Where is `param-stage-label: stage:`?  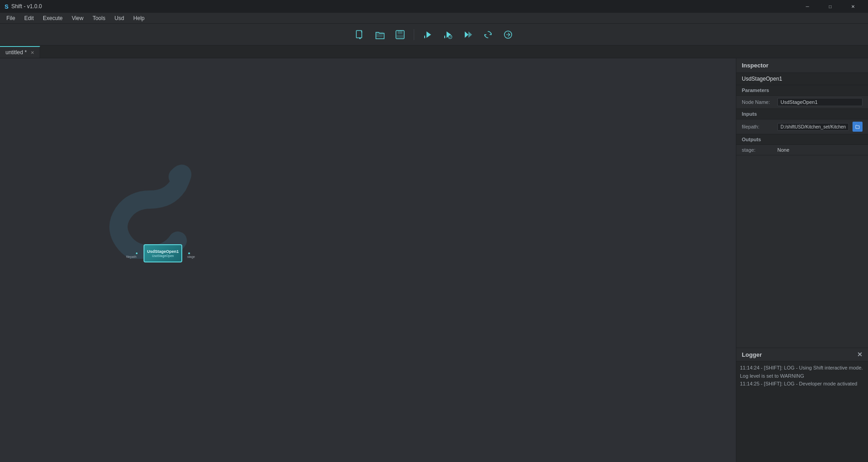 param-stage-label: stage: is located at coordinates (758, 150).